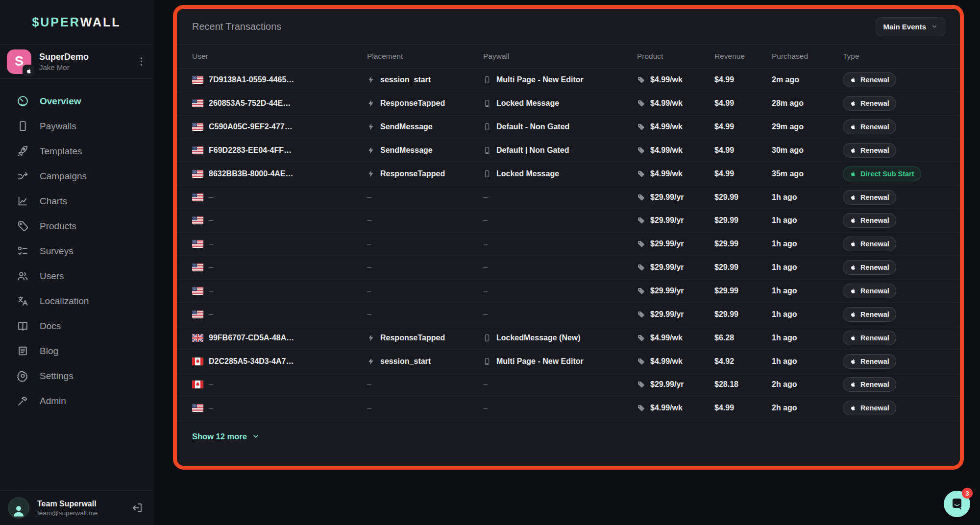 Image resolution: width=980 pixels, height=525 pixels. I want to click on table-row: – – – $29.99/yr $28.18 2h ago, so click(568, 385).